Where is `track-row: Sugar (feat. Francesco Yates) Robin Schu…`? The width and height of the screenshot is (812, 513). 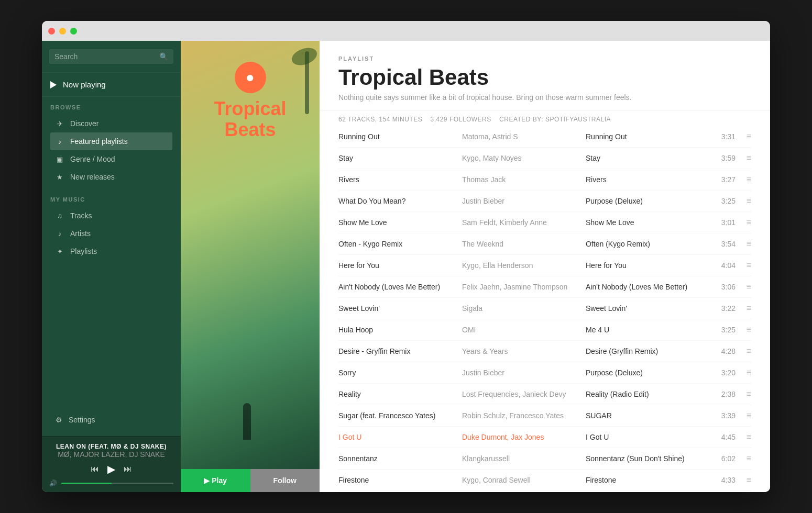
track-row: Sugar (feat. Francesco Yates) Robin Schu… is located at coordinates (545, 416).